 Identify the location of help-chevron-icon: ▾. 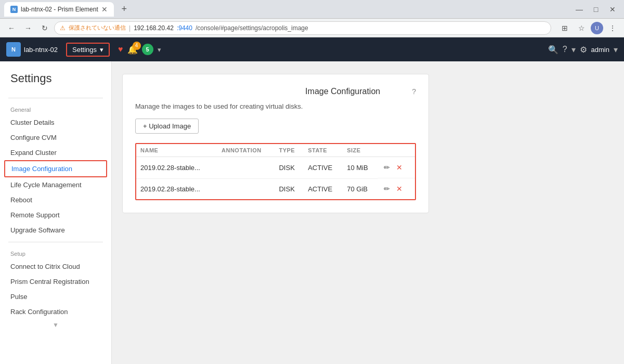
(574, 50).